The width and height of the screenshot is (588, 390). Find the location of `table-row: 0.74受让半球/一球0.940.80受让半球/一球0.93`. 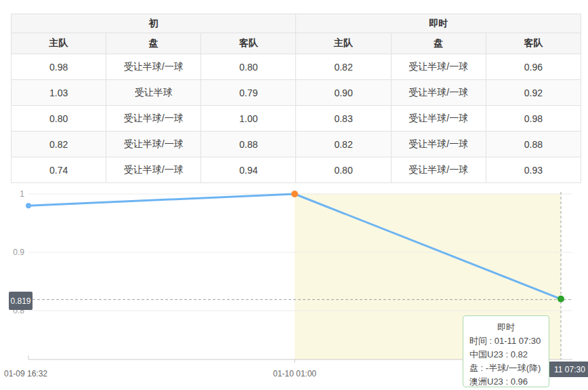

table-row: 0.74受让半球/一球0.940.80受让半球/一球0.93 is located at coordinates (297, 170).